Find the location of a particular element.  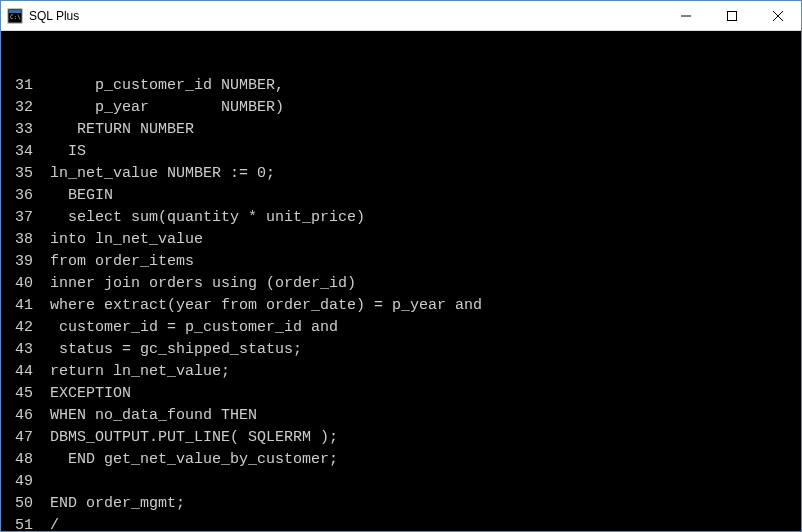

line-content: p_customer_id NUMBER, is located at coordinates (420, 86).